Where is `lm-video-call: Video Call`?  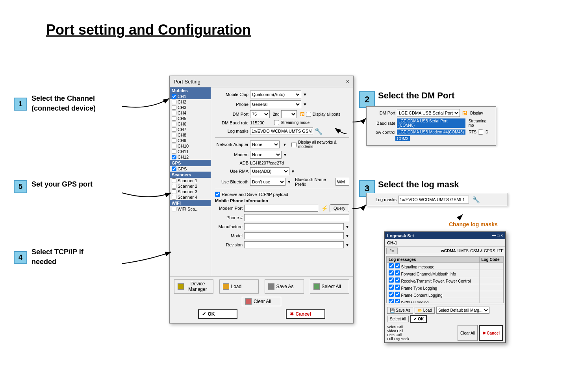 lm-video-call: Video Call is located at coordinates (421, 331).